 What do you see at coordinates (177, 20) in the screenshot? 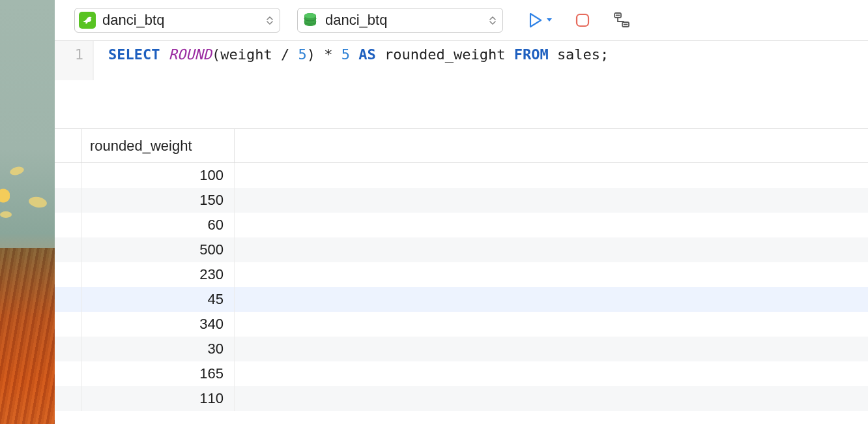
I see `connection-selector: danci_btq` at bounding box center [177, 20].